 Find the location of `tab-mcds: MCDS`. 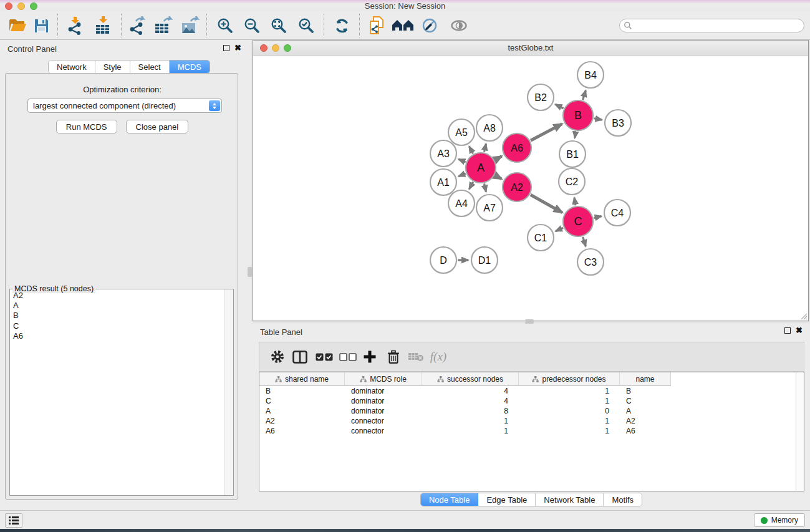

tab-mcds: MCDS is located at coordinates (190, 67).